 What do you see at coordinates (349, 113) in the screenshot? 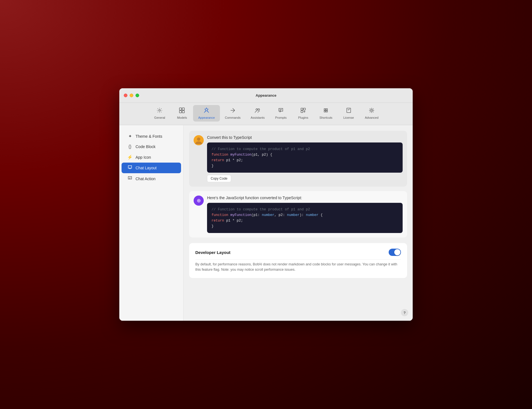
I see `tab-license: License` at bounding box center [349, 113].